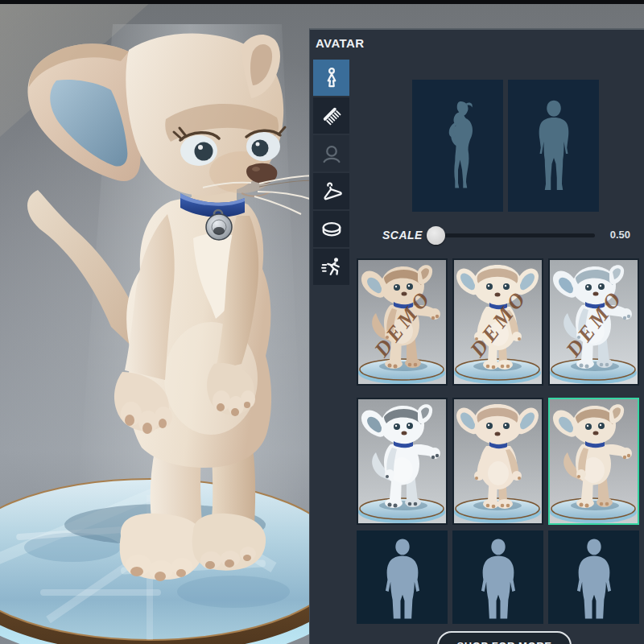  What do you see at coordinates (515, 235) in the screenshot?
I see `scale-slider-track` at bounding box center [515, 235].